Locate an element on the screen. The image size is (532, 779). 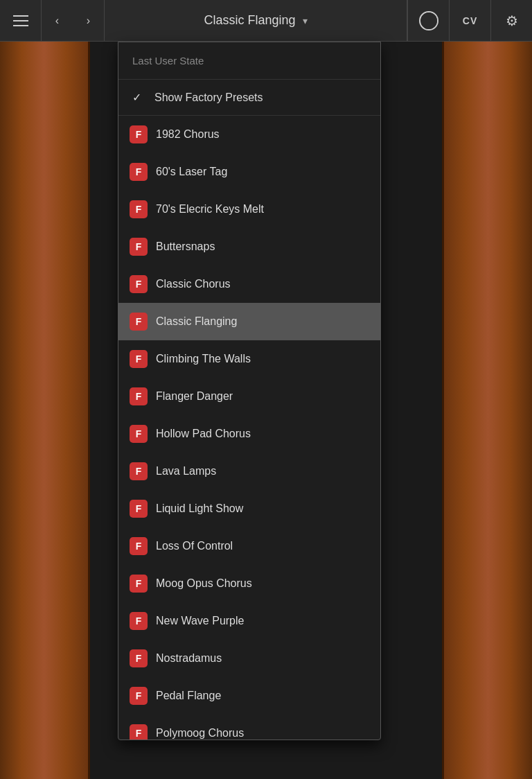
preset-label: Climbing The Walls is located at coordinates (204, 359).